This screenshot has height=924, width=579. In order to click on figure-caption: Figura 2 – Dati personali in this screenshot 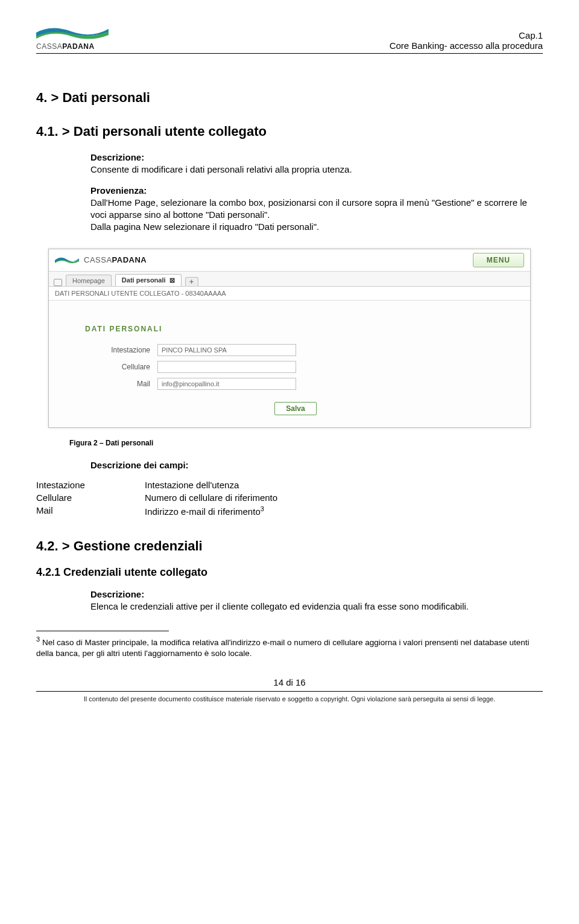, I will do `click(306, 443)`.